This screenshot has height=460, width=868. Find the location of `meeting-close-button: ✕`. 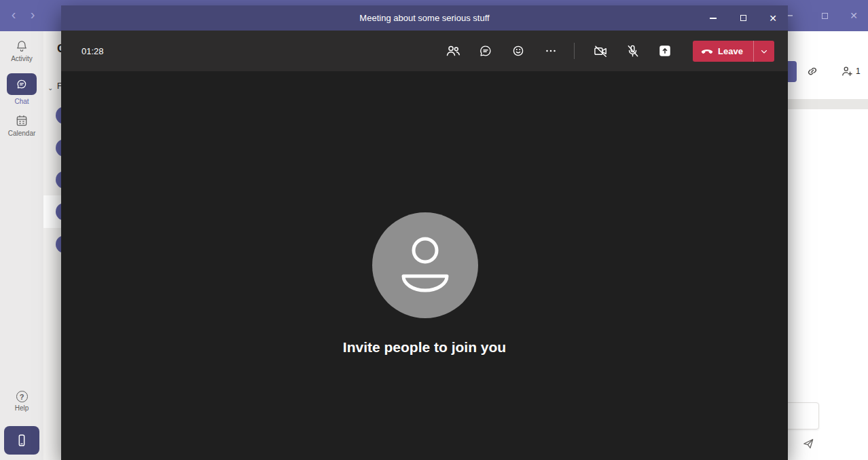

meeting-close-button: ✕ is located at coordinates (773, 18).